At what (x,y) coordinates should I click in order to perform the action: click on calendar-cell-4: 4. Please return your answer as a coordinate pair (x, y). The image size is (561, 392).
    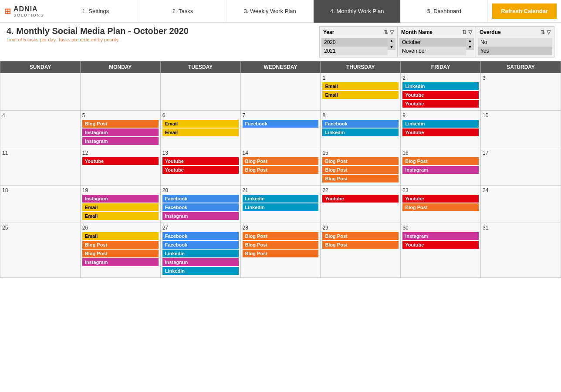
    Looking at the image, I should click on (41, 129).